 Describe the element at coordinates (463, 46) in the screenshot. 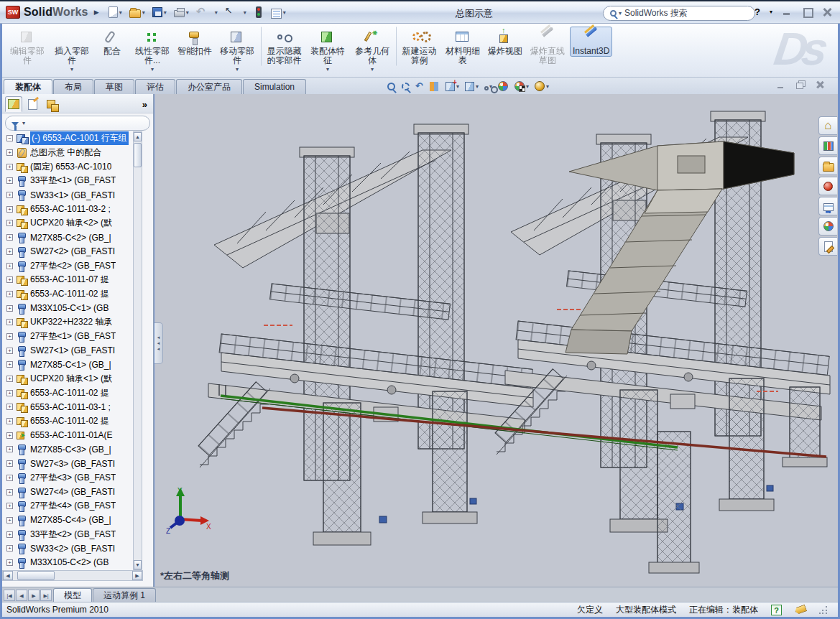

I see `ribbon-button: 材料明细表` at that location.